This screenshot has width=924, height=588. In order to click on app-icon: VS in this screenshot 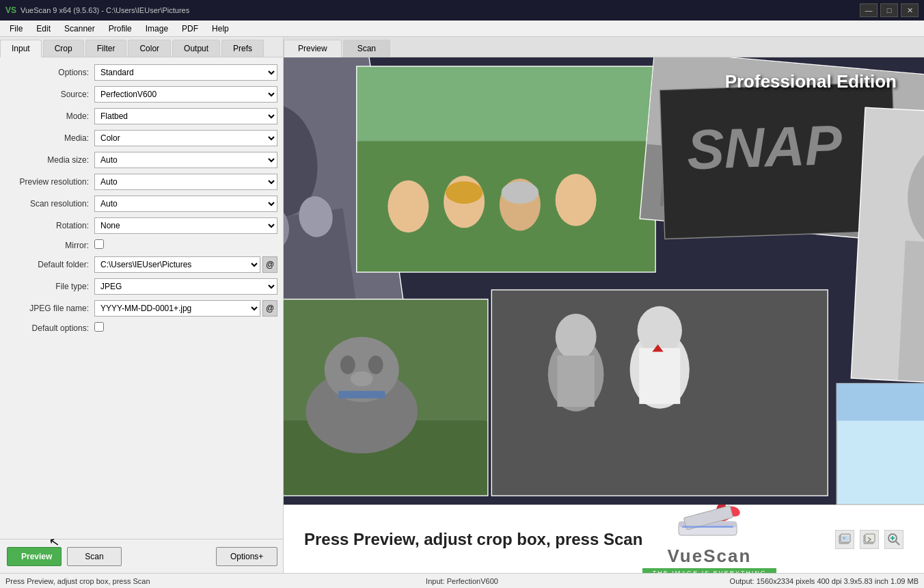, I will do `click(11, 10)`.